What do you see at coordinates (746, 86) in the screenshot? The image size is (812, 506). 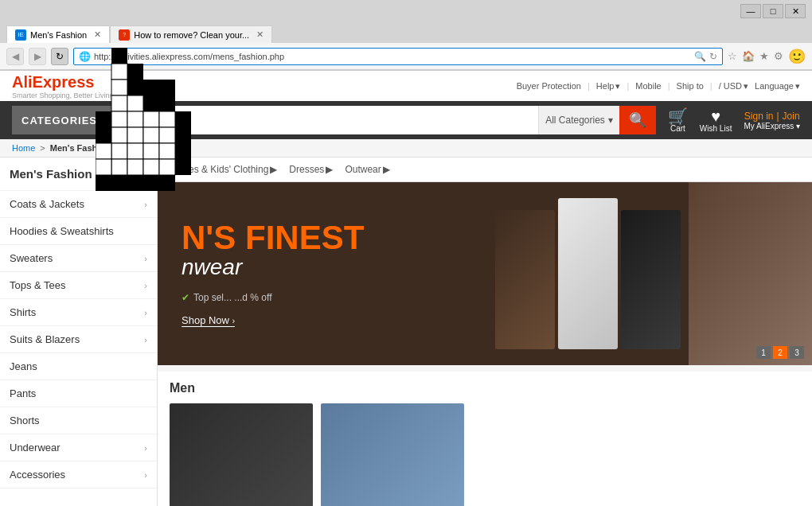 I see `currency-chevron-icon: ▾` at bounding box center [746, 86].